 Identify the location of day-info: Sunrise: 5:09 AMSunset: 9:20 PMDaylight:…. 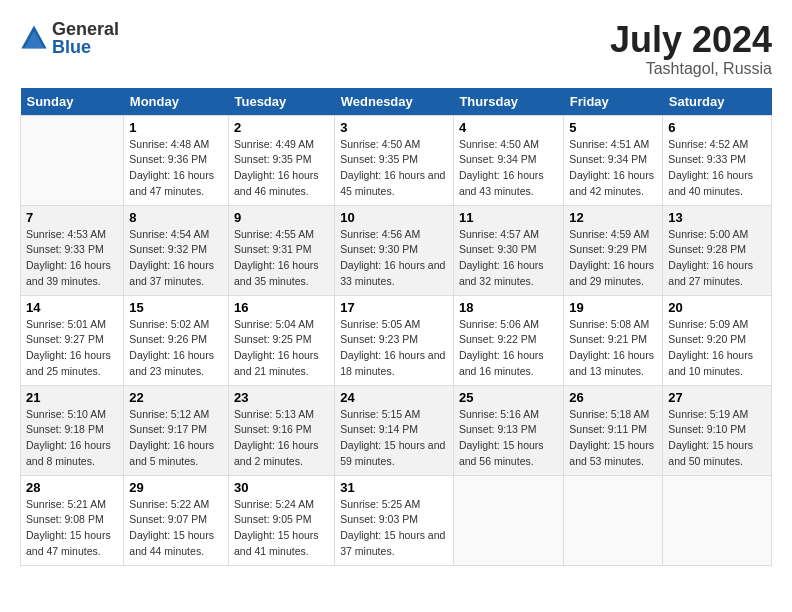
(717, 348).